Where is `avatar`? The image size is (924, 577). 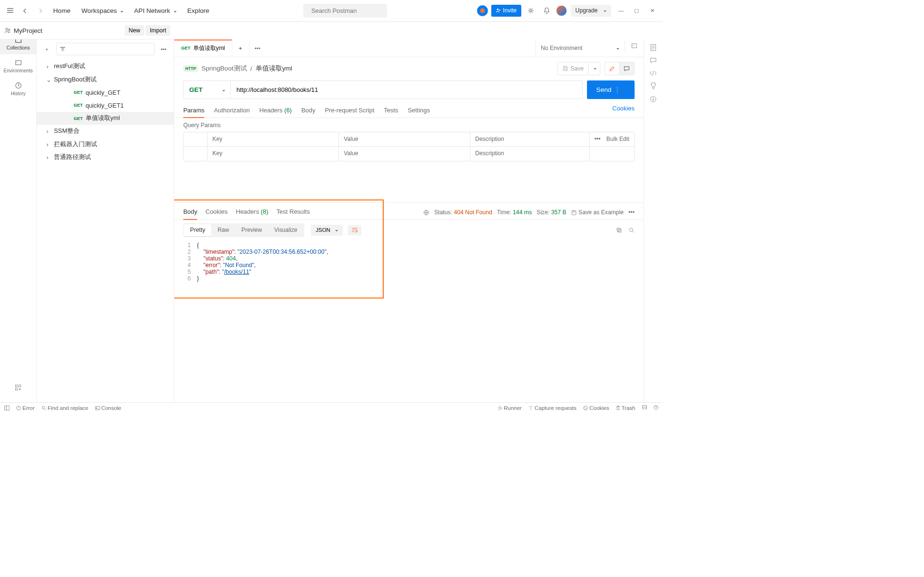
avatar is located at coordinates (562, 10).